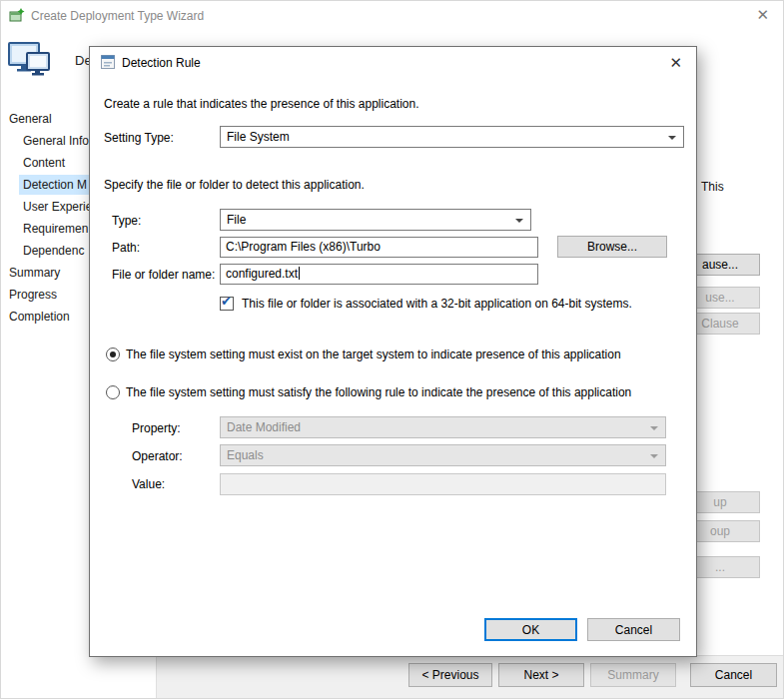 The width and height of the screenshot is (784, 699). What do you see at coordinates (33, 295) in the screenshot?
I see `sidebar-item-progress: Progress` at bounding box center [33, 295].